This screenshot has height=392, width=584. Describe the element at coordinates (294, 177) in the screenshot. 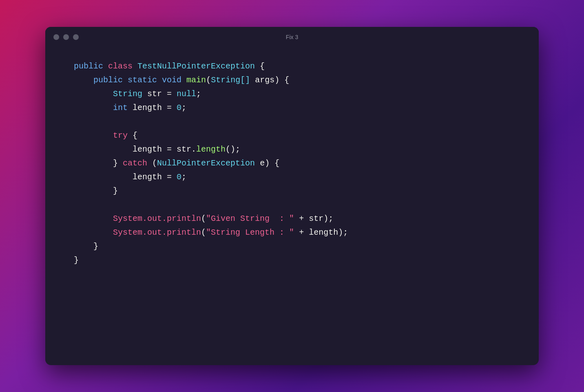

I see `code-line-9: length = 0;` at that location.